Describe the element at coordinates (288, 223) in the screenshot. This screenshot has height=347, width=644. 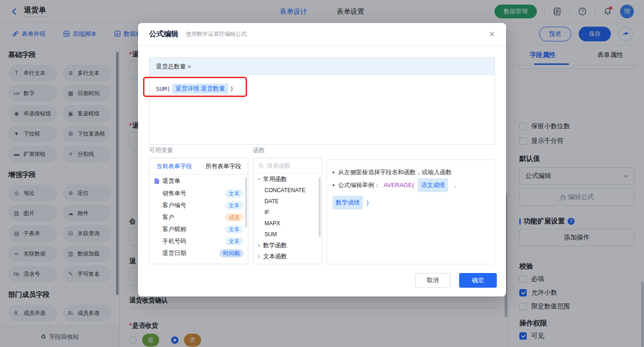
I see `function-item: MAPX` at that location.